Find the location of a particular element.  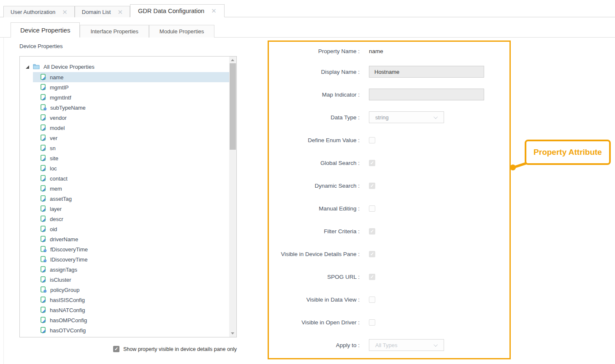

tree-item-loc: loc is located at coordinates (131, 168).